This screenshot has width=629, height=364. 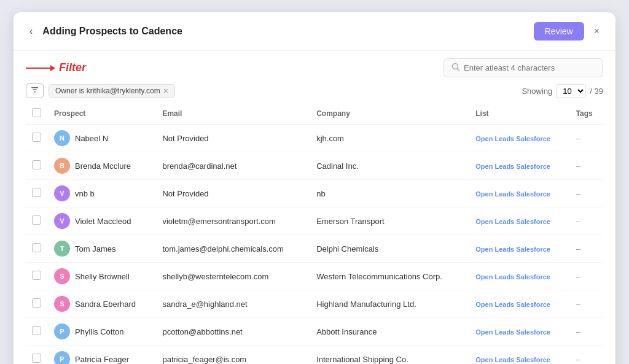 I want to click on table-row: S Shelly Brownell shellyb@westerntelecom…, so click(x=314, y=276).